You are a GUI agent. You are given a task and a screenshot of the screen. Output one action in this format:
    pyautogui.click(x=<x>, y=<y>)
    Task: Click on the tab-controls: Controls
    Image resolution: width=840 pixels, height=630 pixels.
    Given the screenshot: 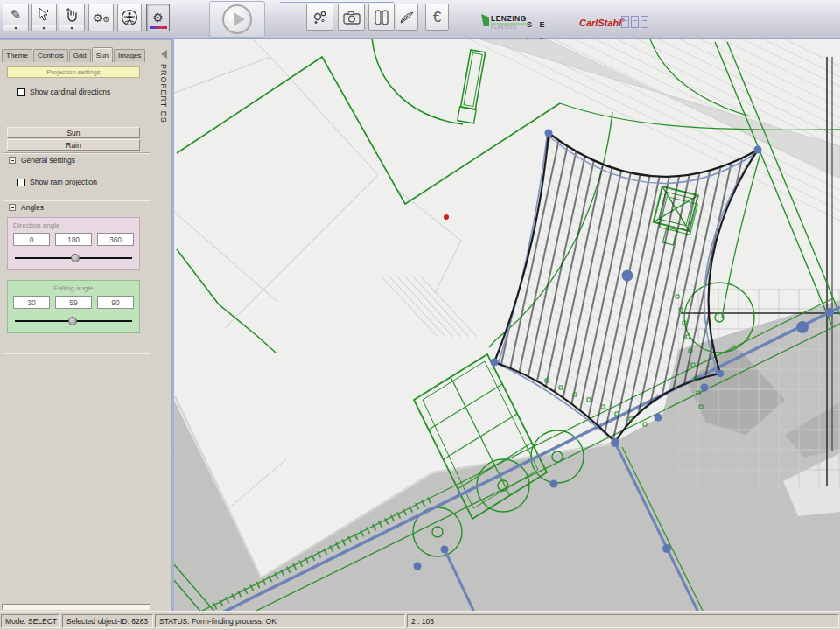 What is the action you would take?
    pyautogui.click(x=51, y=56)
    